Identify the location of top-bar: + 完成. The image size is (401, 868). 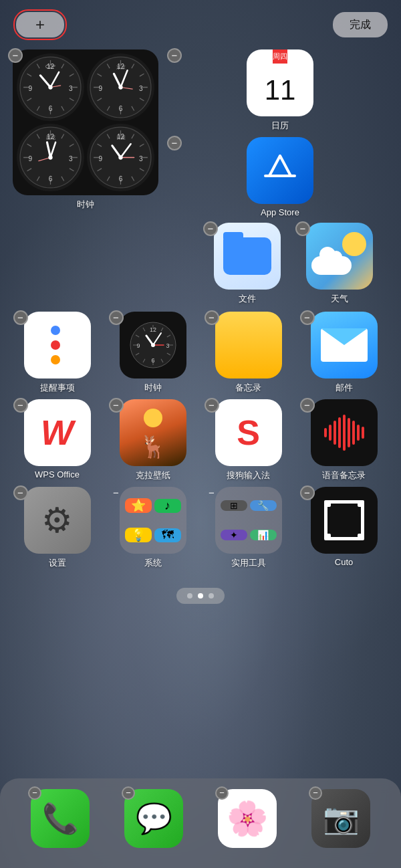
(200, 25).